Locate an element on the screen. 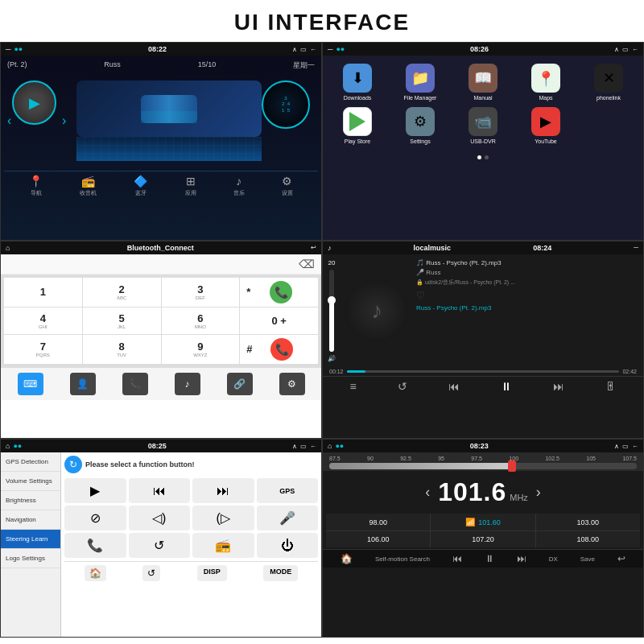 The height and width of the screenshot is (644, 644). nav-icon-music: ♪音乐 is located at coordinates (239, 186).